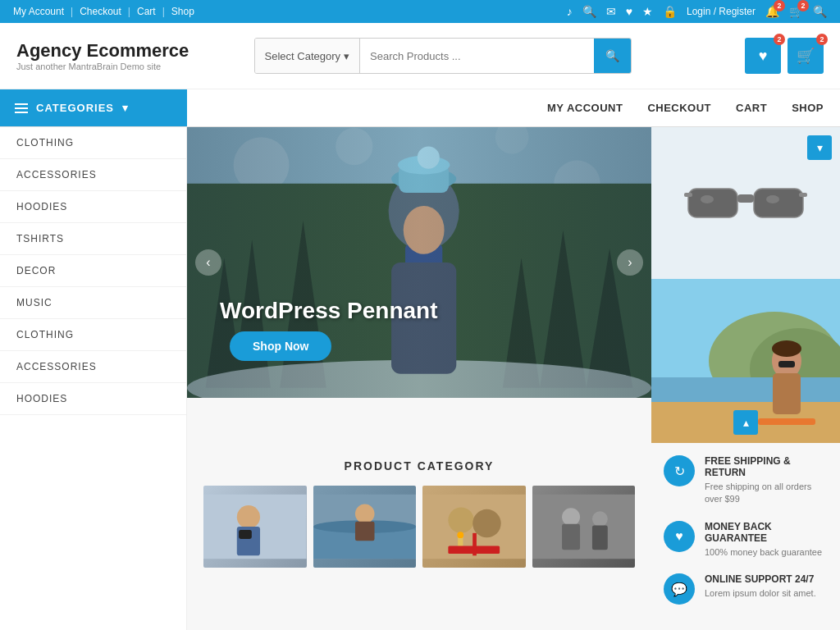 The height and width of the screenshot is (630, 840). I want to click on support-desc: Lorem ipsum dolor sit amet., so click(760, 594).